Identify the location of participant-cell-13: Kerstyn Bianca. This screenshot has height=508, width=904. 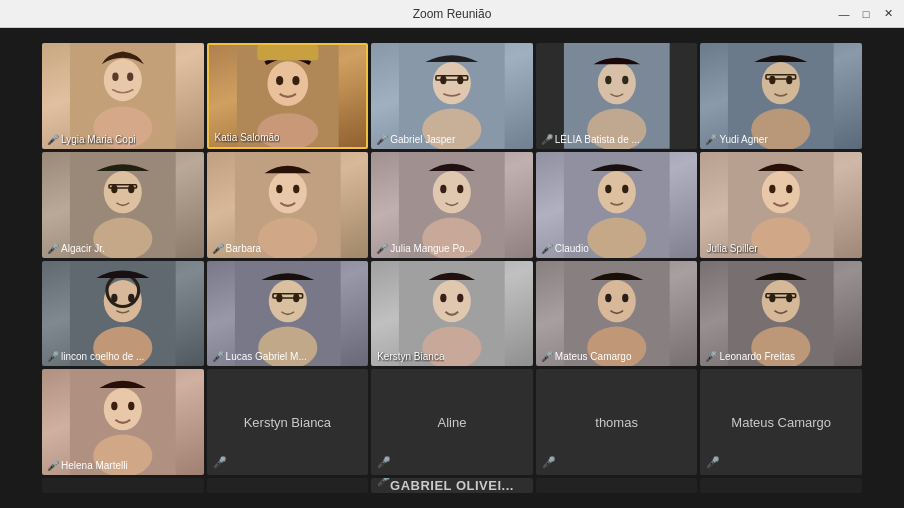
(452, 314).